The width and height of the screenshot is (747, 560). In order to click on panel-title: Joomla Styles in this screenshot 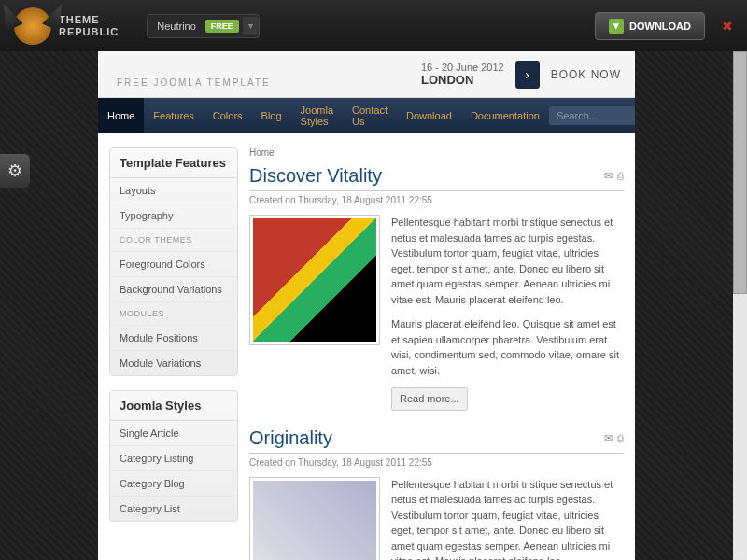, I will do `click(174, 406)`.